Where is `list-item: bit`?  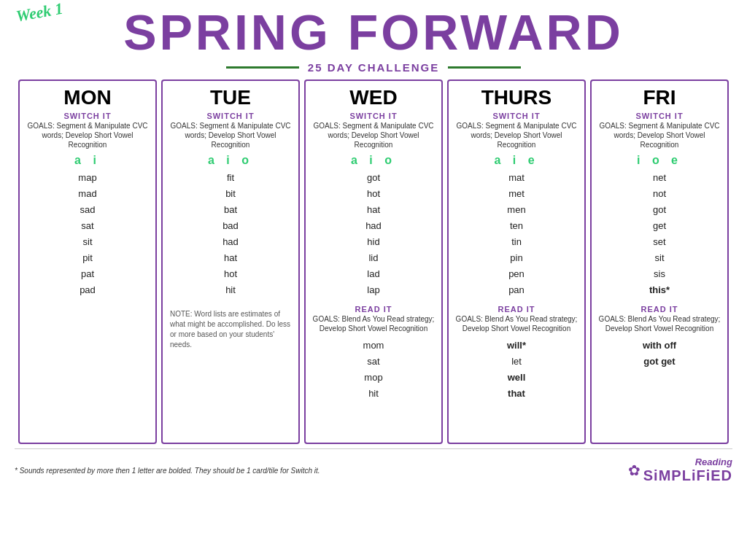 list-item: bit is located at coordinates (231, 194).